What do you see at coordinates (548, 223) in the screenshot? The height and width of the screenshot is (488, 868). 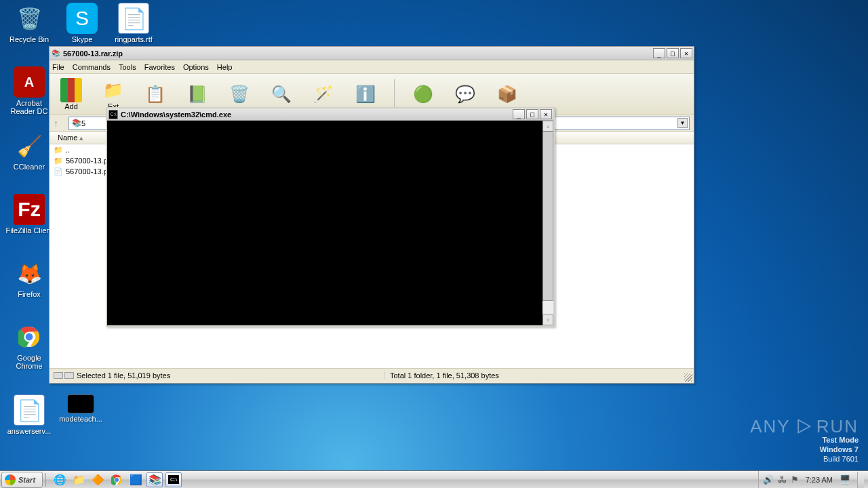 I see `scroll-track` at bounding box center [548, 223].